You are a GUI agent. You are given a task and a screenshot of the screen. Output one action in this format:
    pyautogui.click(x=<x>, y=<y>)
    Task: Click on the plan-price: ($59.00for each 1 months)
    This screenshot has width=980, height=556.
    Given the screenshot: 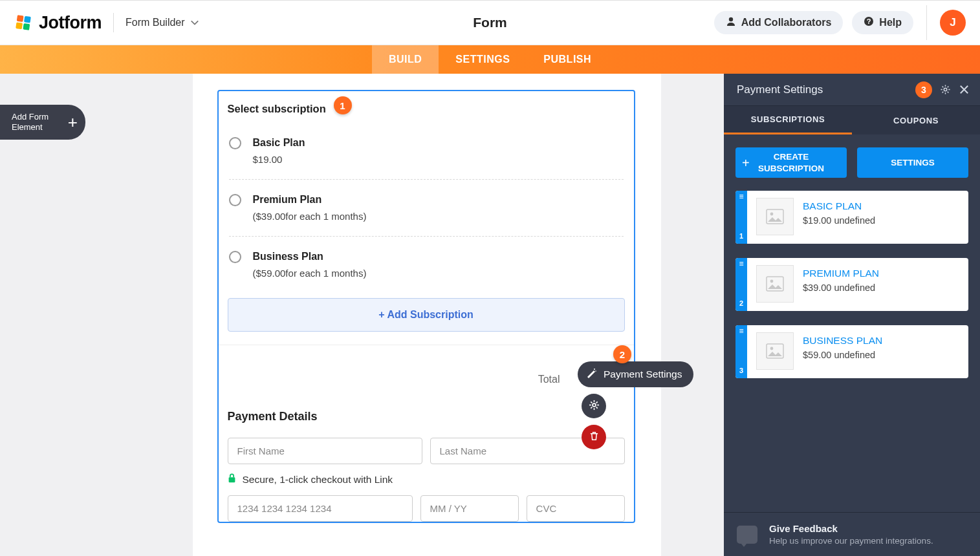 What is the action you would take?
    pyautogui.click(x=310, y=273)
    